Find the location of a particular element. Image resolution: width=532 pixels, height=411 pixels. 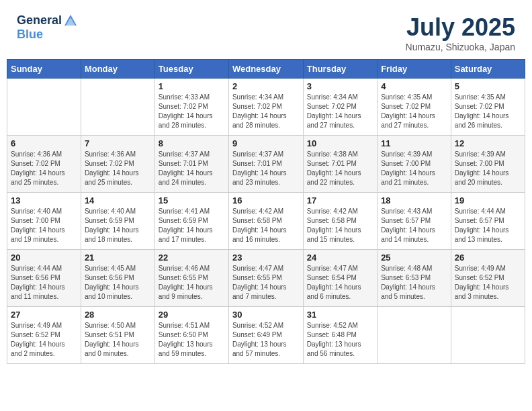

location: Numazu, Shizuoka, Japan is located at coordinates (461, 47).